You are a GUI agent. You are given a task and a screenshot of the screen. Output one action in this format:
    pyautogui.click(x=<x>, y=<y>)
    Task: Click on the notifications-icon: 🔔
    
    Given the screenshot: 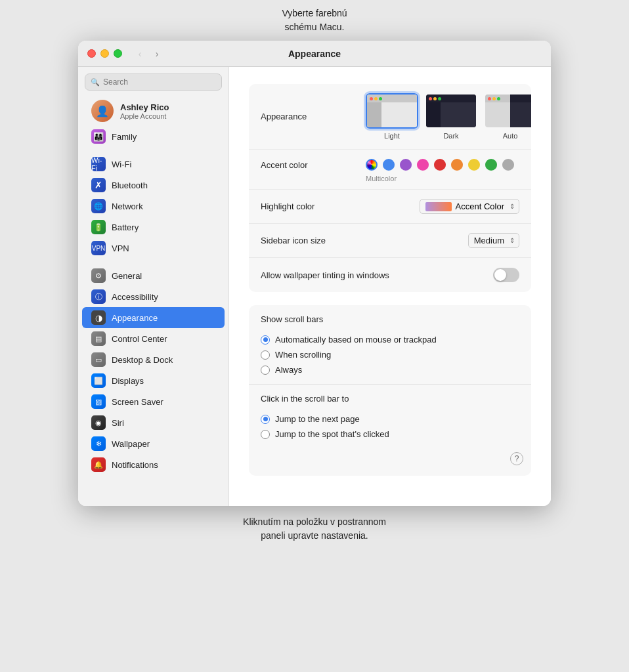 What is the action you would take?
    pyautogui.click(x=98, y=465)
    